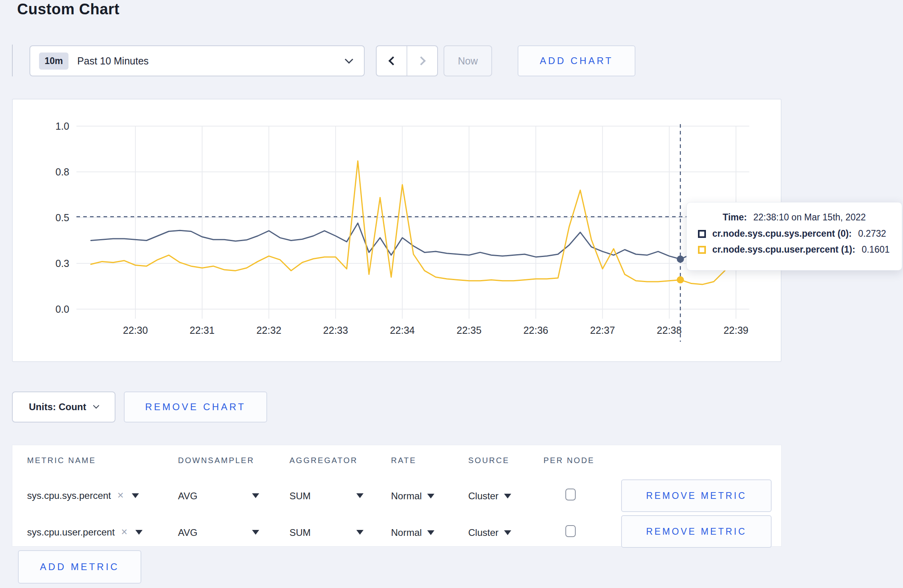  Describe the element at coordinates (872, 234) in the screenshot. I see `tooltip-sys-value: 0.2732` at that location.